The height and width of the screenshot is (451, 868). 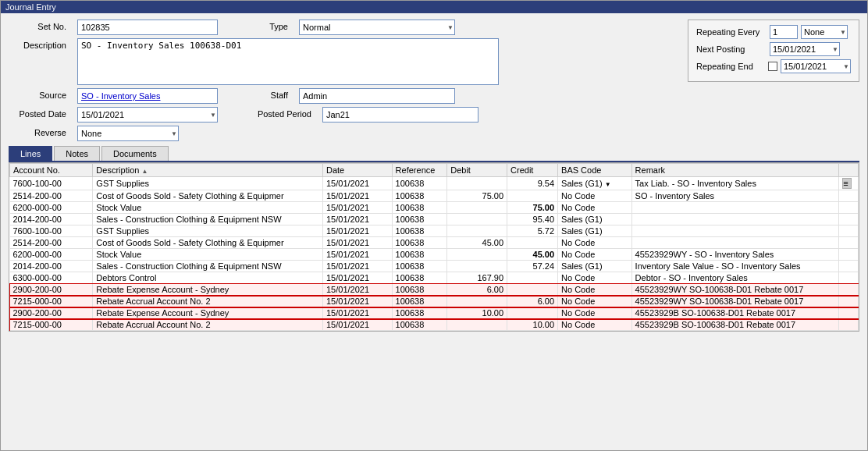 What do you see at coordinates (849, 184) in the screenshot?
I see `scrollbar-cell: ≡` at bounding box center [849, 184].